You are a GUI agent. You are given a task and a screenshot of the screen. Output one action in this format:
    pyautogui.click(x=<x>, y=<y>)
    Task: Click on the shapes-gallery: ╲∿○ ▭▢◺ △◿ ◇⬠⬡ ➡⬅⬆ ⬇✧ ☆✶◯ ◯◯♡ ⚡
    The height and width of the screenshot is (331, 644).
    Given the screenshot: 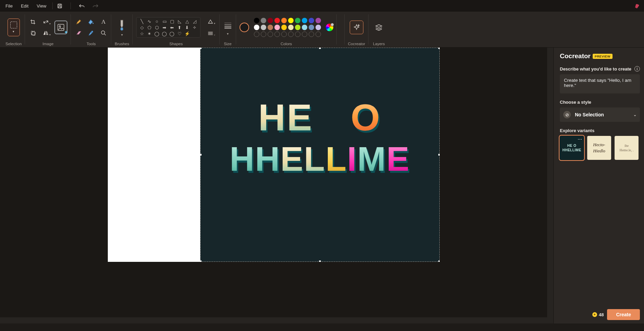 What is the action you would take?
    pyautogui.click(x=168, y=27)
    